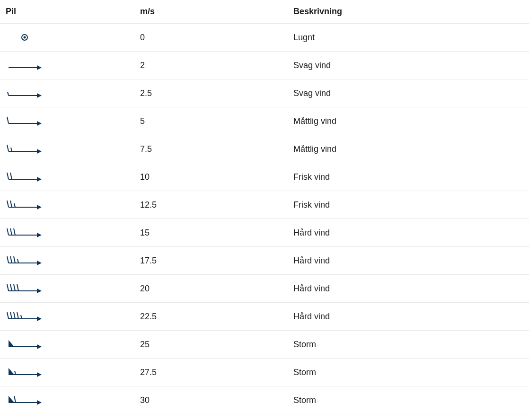 This screenshot has height=420, width=529. What do you see at coordinates (264, 121) in the screenshot?
I see `table-row: 5Måttlig vind` at bounding box center [264, 121].